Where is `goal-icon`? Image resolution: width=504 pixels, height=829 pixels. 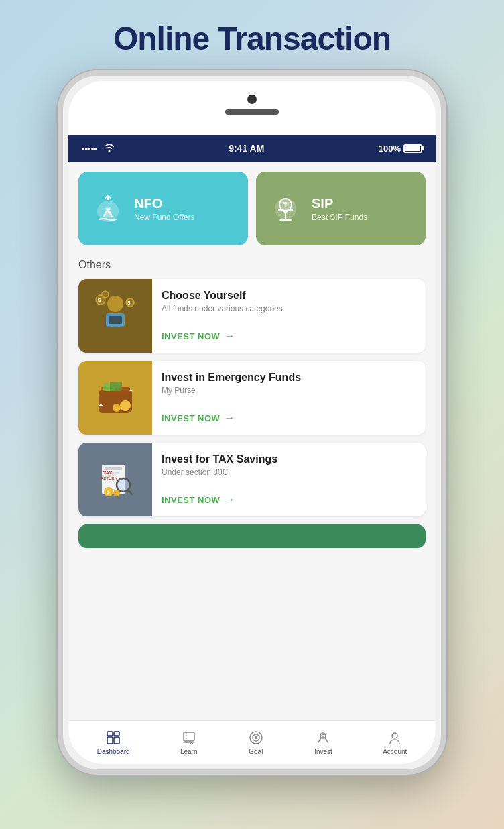 goal-icon is located at coordinates (256, 738).